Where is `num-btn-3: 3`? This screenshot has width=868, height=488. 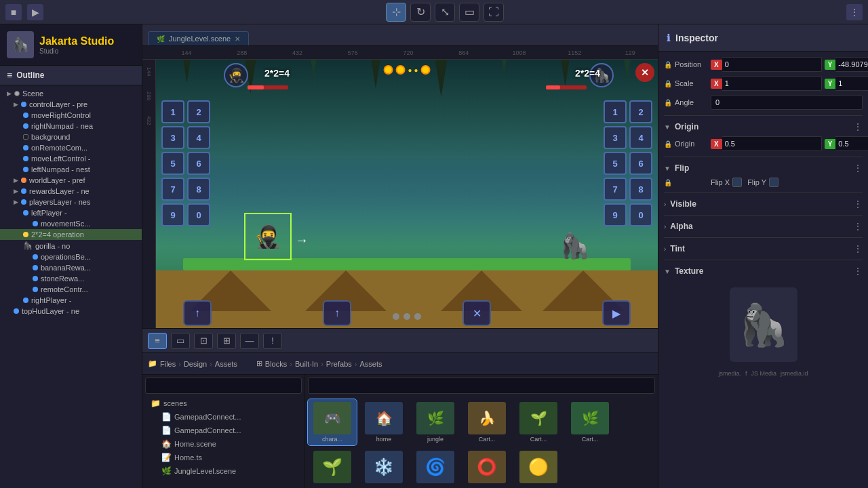
num-btn-3: 3 is located at coordinates (173, 138).